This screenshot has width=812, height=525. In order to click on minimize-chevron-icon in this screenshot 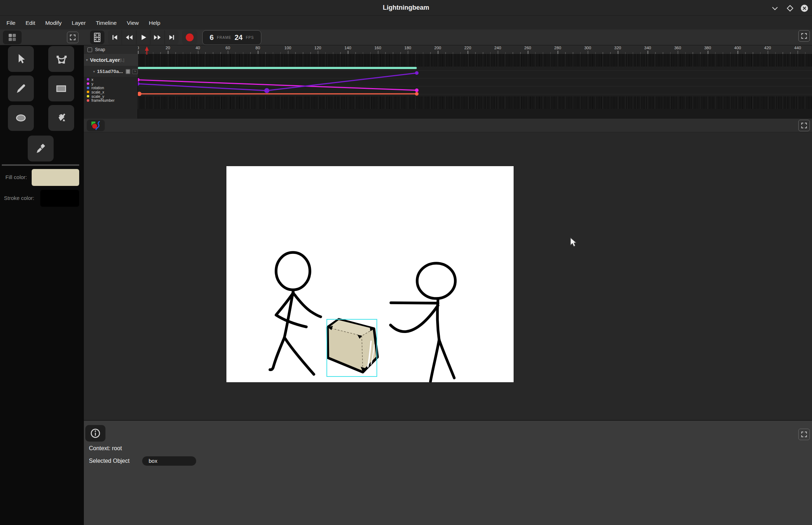, I will do `click(775, 8)`.